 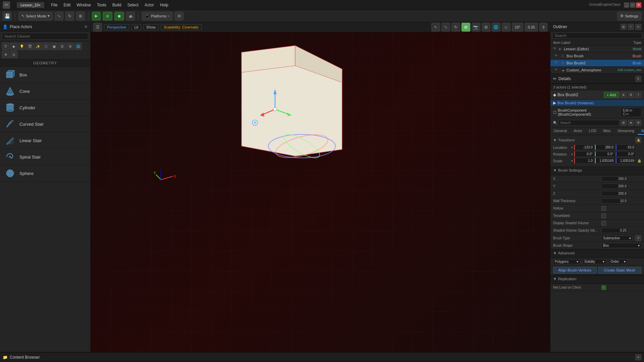 What do you see at coordinates (584, 147) in the screenshot?
I see `location-x-input` at bounding box center [584, 147].